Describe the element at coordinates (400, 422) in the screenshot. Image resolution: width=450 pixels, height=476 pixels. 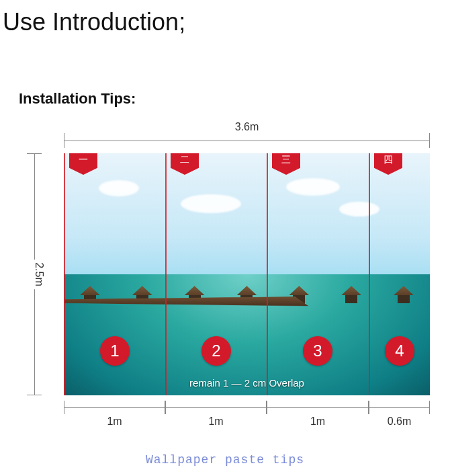
I see `panel-width-4-label: 0.6m` at that location.